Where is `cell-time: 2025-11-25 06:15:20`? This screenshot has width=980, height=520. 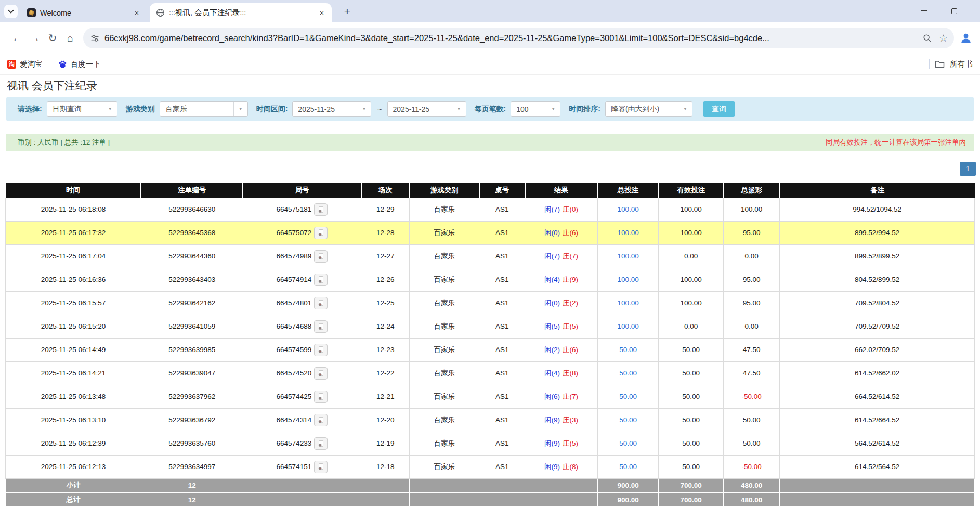 cell-time: 2025-11-25 06:15:20 is located at coordinates (74, 327).